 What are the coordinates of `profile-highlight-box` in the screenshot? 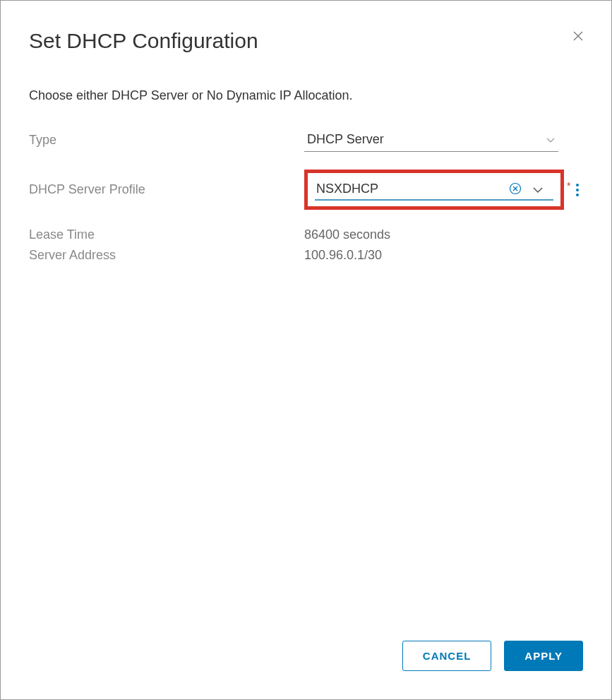 It's located at (434, 189).